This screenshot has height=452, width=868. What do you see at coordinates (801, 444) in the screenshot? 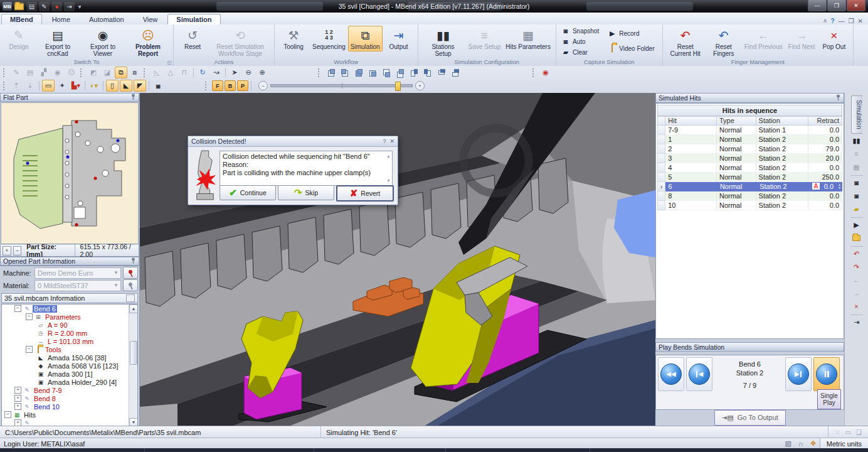
I see `support-icon: ∩` at bounding box center [801, 444].